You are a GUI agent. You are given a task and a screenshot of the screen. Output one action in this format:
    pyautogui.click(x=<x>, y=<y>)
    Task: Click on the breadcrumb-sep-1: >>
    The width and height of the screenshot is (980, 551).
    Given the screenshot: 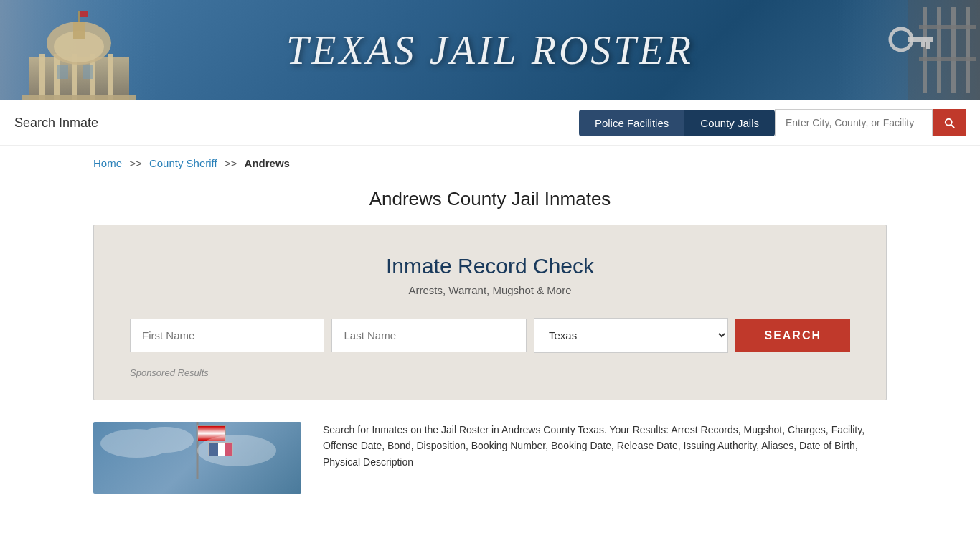 What is the action you would take?
    pyautogui.click(x=136, y=164)
    